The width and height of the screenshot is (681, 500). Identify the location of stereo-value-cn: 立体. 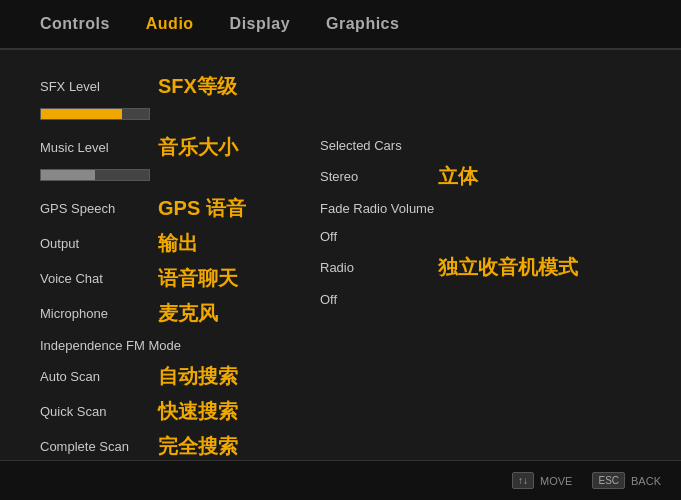
(458, 176).